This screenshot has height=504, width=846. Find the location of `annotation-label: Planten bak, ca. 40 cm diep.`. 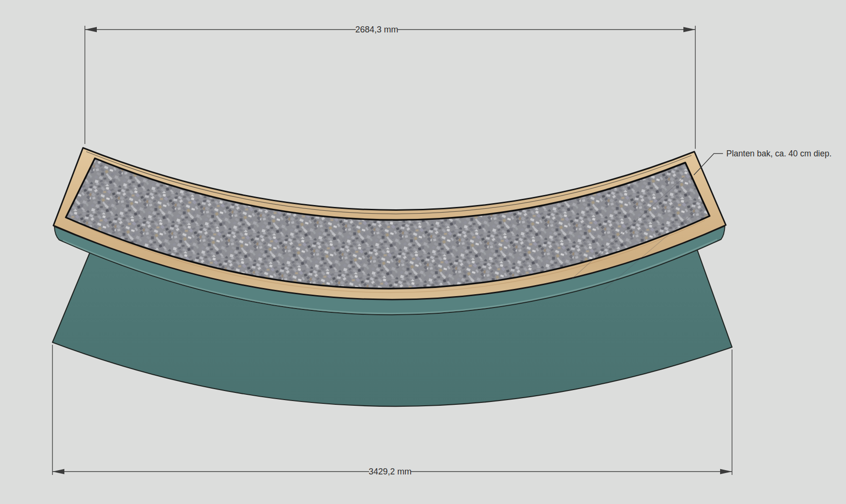

annotation-label: Planten bak, ca. 40 cm diep. is located at coordinates (779, 154).